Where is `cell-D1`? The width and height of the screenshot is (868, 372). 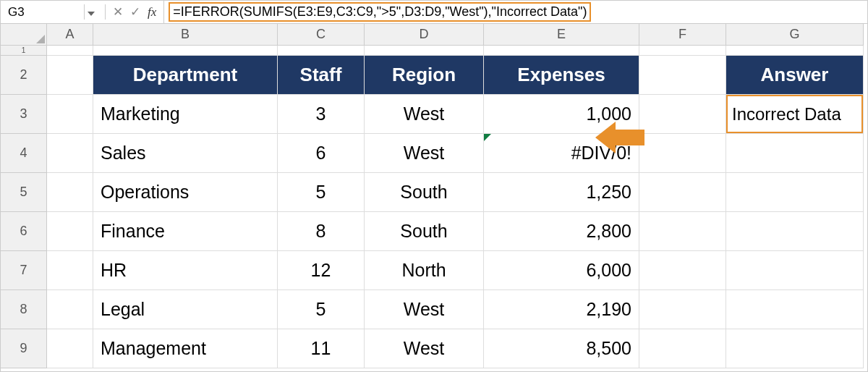
cell-D1 is located at coordinates (424, 51).